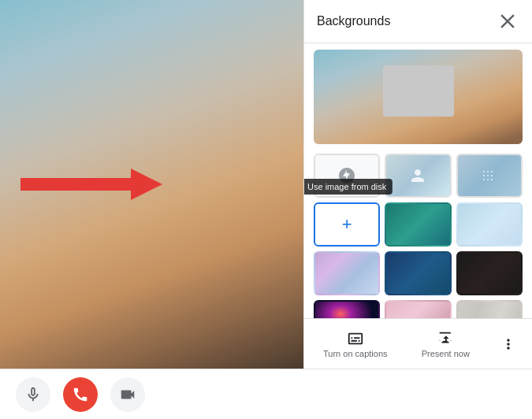  I want to click on arrow-svg, so click(91, 184).